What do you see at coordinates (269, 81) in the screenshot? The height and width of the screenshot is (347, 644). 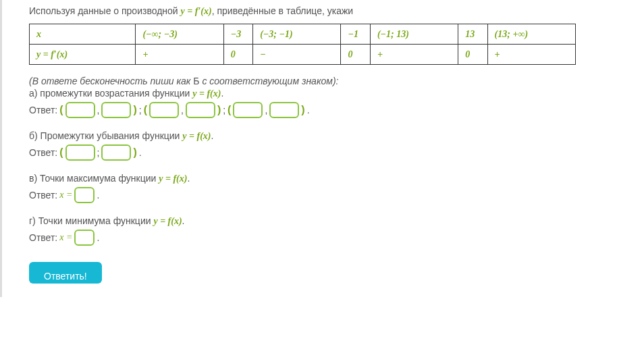 I see `hint-suffix: с соответствующим знаком):` at bounding box center [269, 81].